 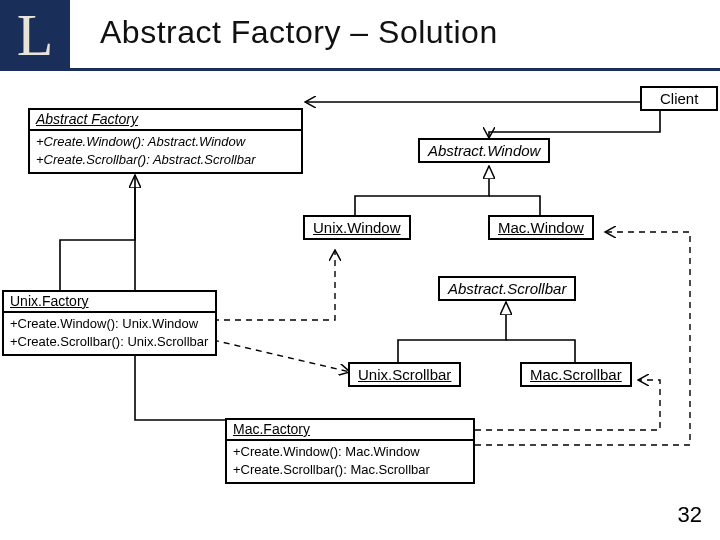 What do you see at coordinates (360, 70) in the screenshot?
I see `title-underline` at bounding box center [360, 70].